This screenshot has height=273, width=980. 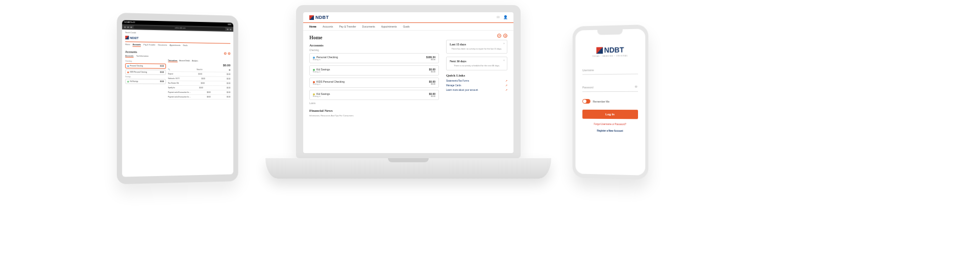 I want to click on tablet-device: 9:41 AM Oct 22 100% online.ndbt.com Sara…, so click(x=178, y=98).